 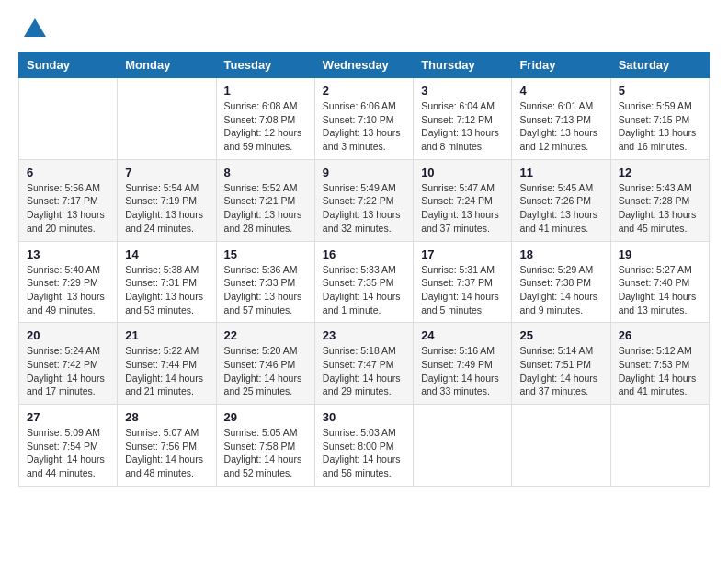 I want to click on day-info: Sunrise: 5:36 AMSunset: 7:33 PMDaylight:…, so click(x=266, y=291).